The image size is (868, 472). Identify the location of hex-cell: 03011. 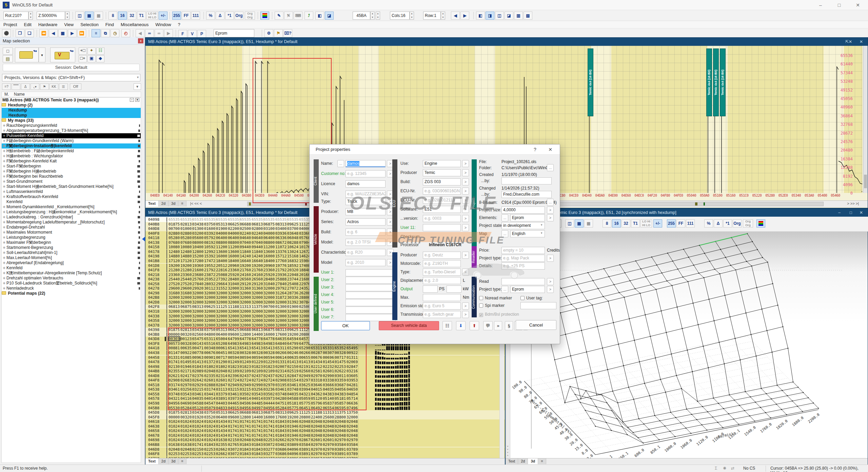
(340, 376).